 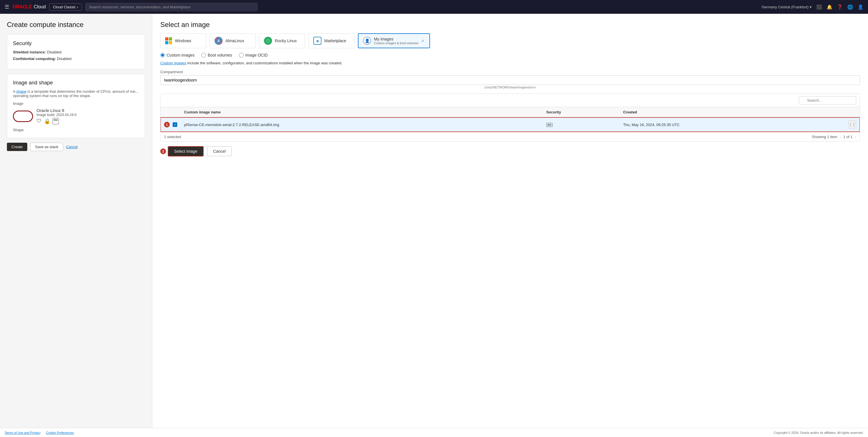 I want to click on image-subsection: Image Oracle Linux 8 Image build: 2024.0…, so click(x=76, y=113).